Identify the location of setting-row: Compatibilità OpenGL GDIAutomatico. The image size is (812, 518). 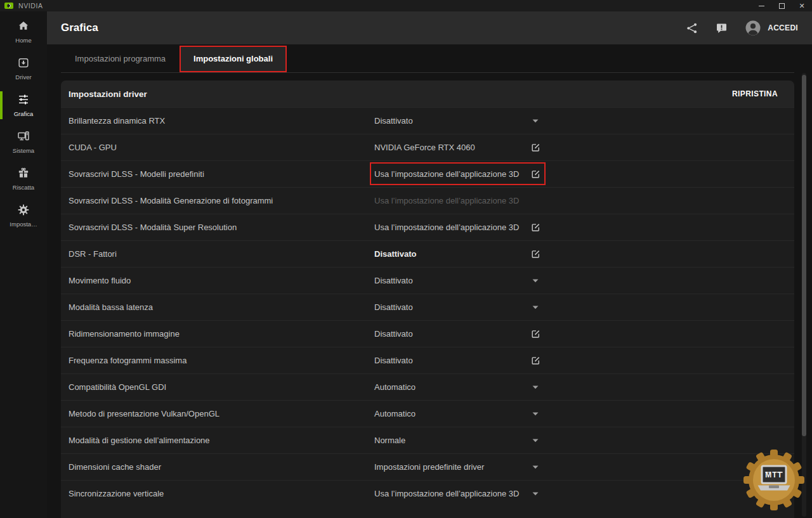
(428, 387).